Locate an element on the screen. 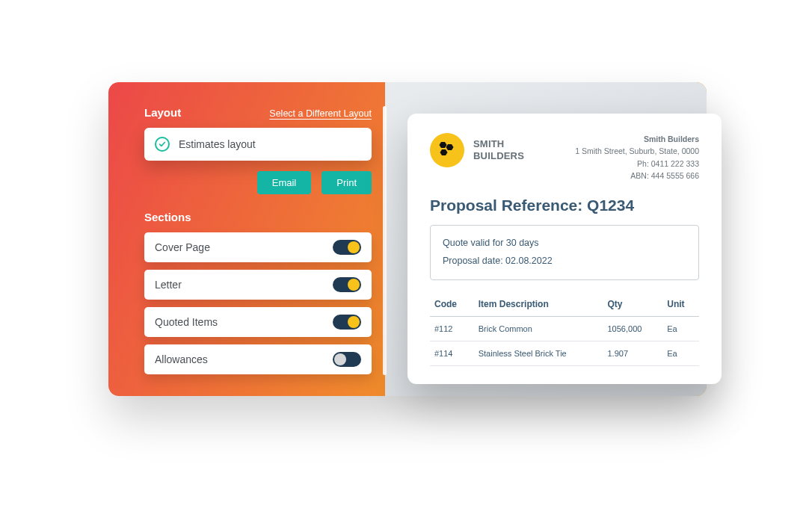 The image size is (812, 532). company-phone: Ph: 0411 222 333 is located at coordinates (637, 164).